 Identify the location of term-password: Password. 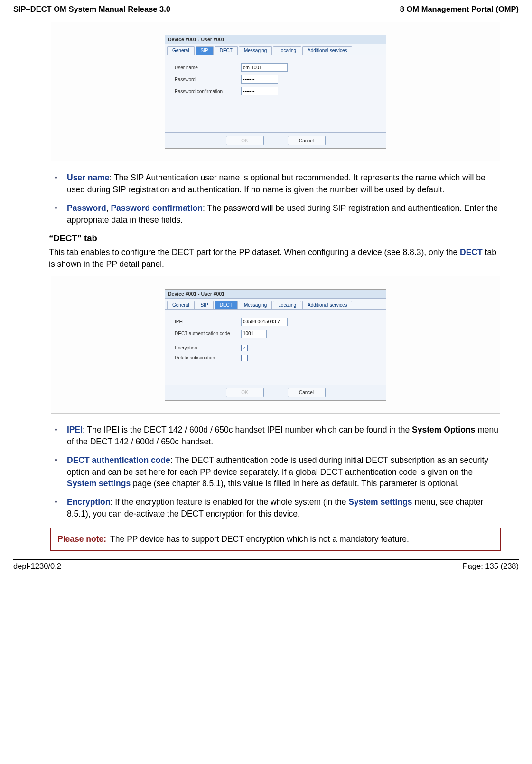
(86, 208).